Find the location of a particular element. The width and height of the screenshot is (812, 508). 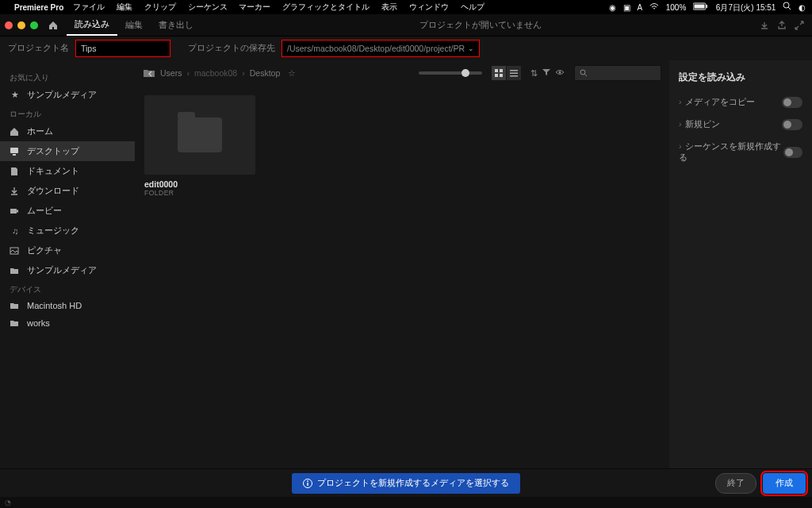

sidebar-header-devices: デバイス is located at coordinates (67, 289).